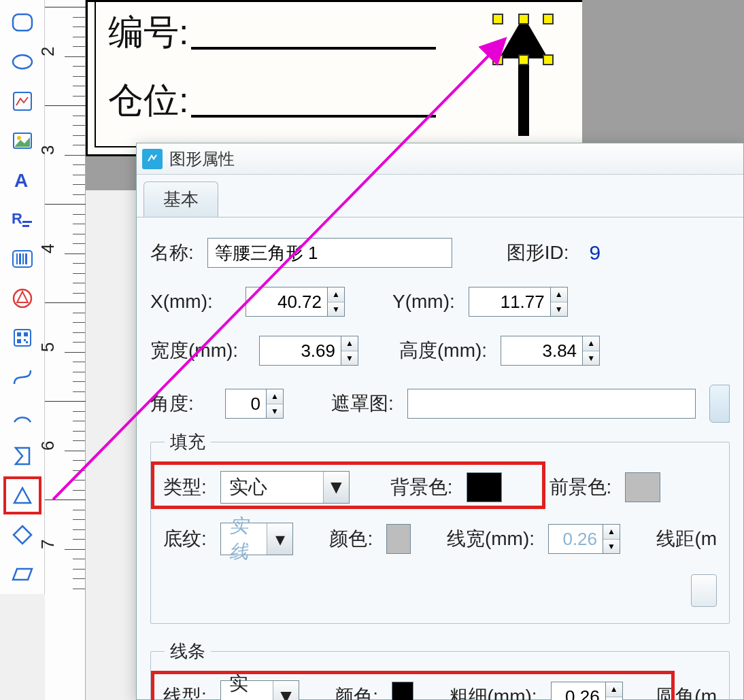 This screenshot has width=744, height=700. I want to click on fill-linew-label: 线宽(mm):, so click(491, 539).